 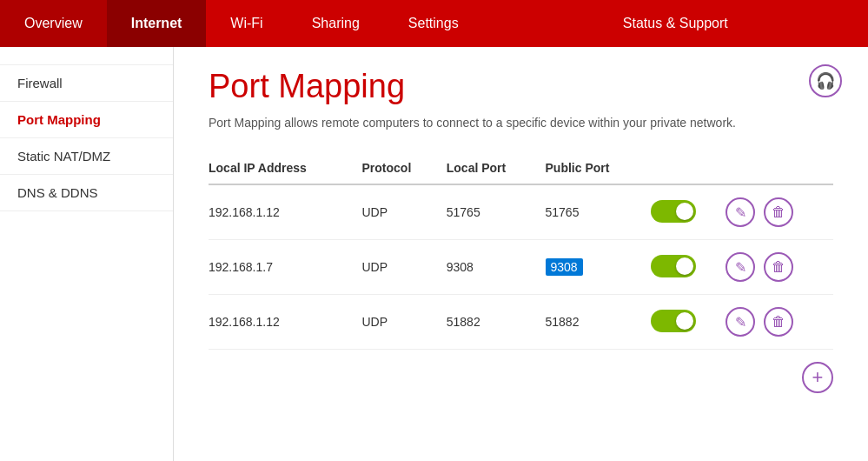 What do you see at coordinates (496, 212) in the screenshot?
I see `cell-local-port: 51765` at bounding box center [496, 212].